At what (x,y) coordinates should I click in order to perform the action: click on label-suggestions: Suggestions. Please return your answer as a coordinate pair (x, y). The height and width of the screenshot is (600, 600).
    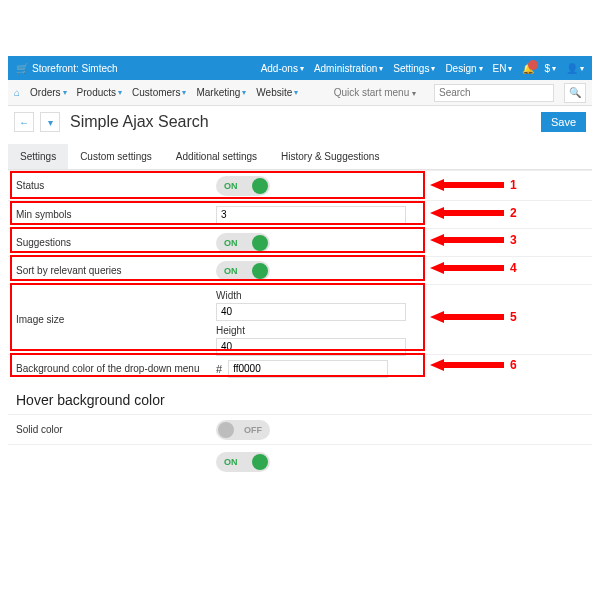
    Looking at the image, I should click on (108, 242).